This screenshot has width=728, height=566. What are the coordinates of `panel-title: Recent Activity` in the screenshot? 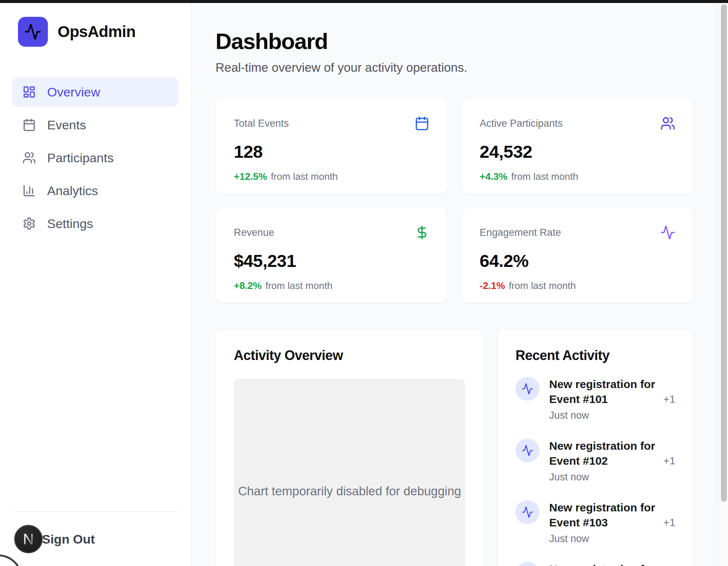 It's located at (596, 356).